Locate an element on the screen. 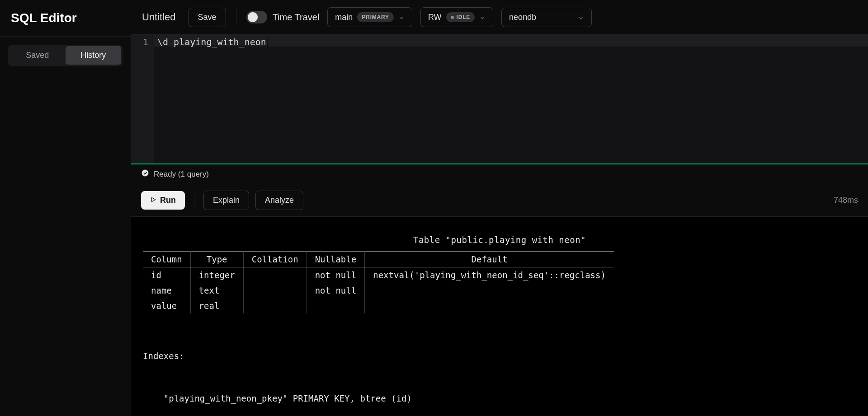  mode-status-text: IDLE is located at coordinates (464, 17).